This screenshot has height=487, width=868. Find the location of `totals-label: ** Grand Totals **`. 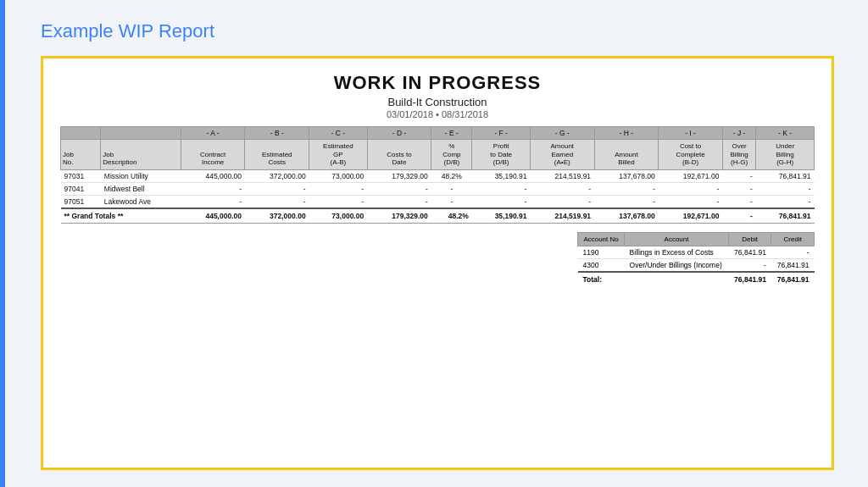

totals-label: ** Grand Totals ** is located at coordinates (121, 216).